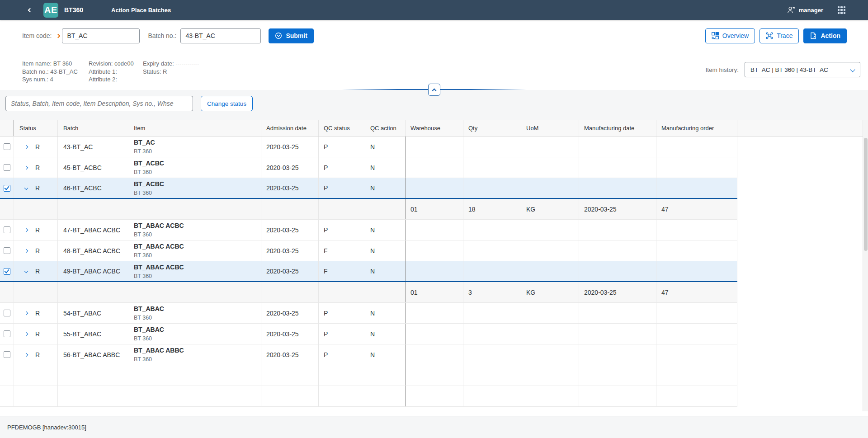 Image resolution: width=868 pixels, height=438 pixels. I want to click on info-column-2: Revision: code00 Attribute 1: Attribute …, so click(116, 71).